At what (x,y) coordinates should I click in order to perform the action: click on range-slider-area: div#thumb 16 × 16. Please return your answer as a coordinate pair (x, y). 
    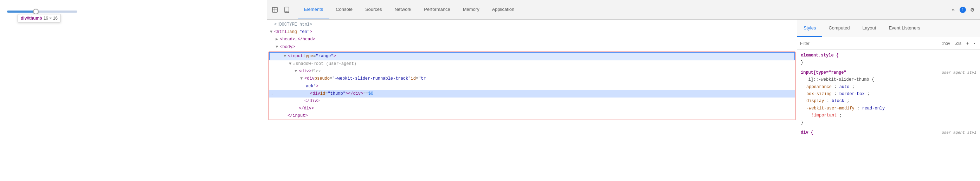
    Looking at the image, I should click on (42, 11).